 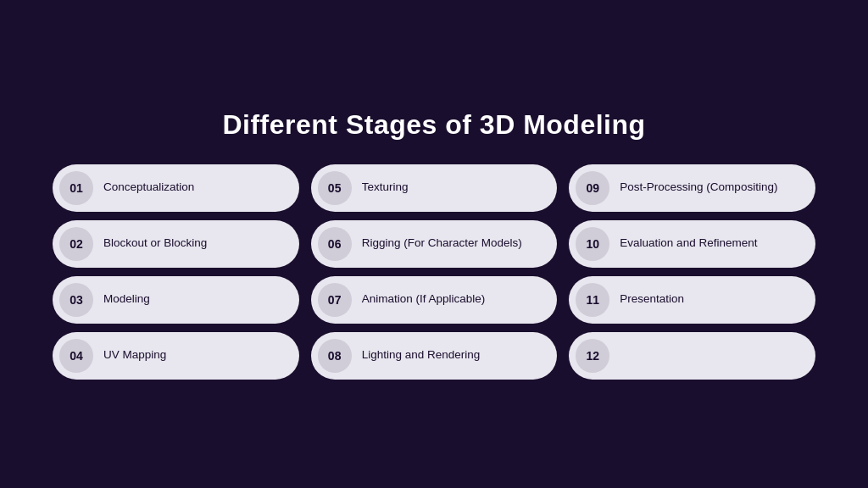 What do you see at coordinates (149, 187) in the screenshot?
I see `stage-label-01: Conceptualization` at bounding box center [149, 187].